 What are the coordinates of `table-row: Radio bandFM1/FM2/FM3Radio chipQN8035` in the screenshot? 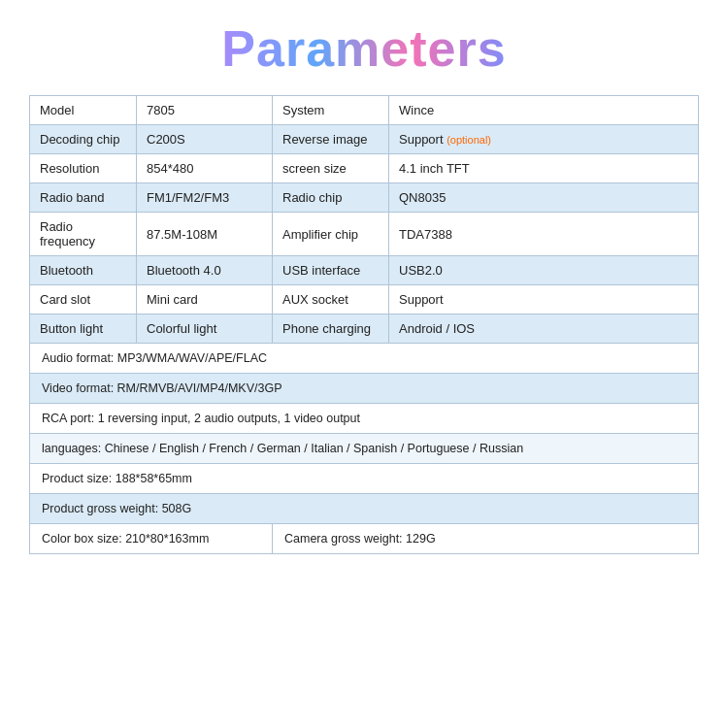 It's located at (365, 198).